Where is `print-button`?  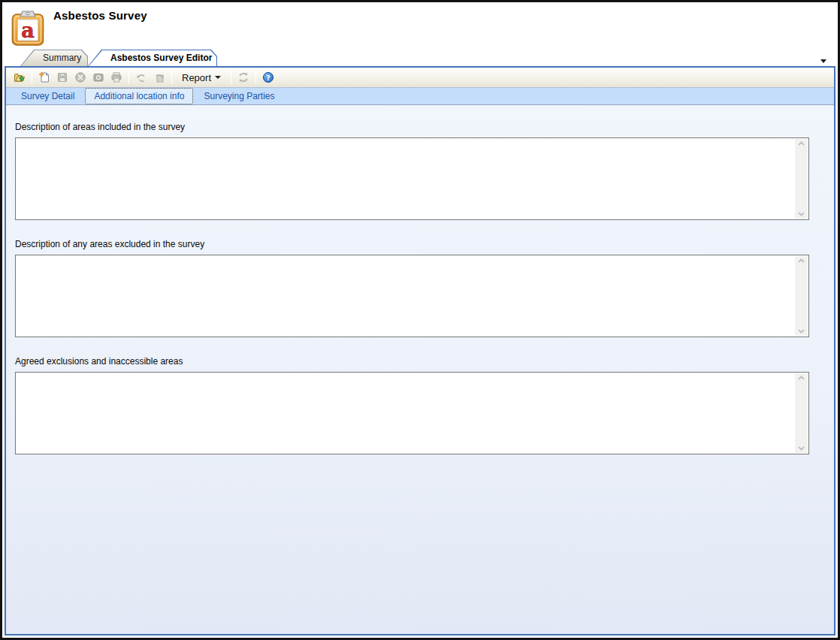
print-button is located at coordinates (116, 77).